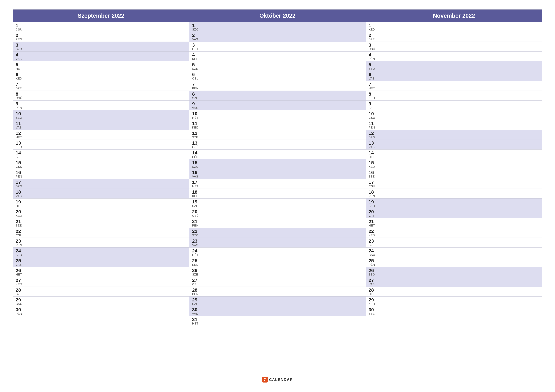 This screenshot has width=555, height=392. I want to click on day-cell: 5HÉT, so click(19, 66).